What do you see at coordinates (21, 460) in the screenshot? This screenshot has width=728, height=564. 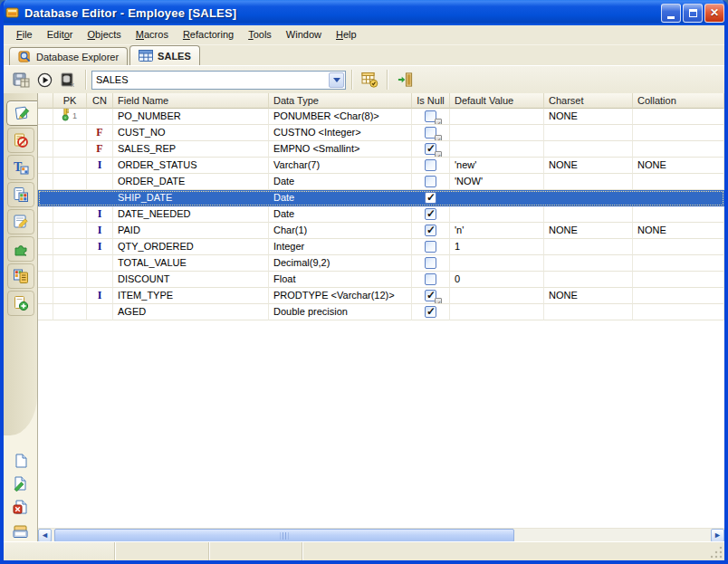 I see `new-field-button` at bounding box center [21, 460].